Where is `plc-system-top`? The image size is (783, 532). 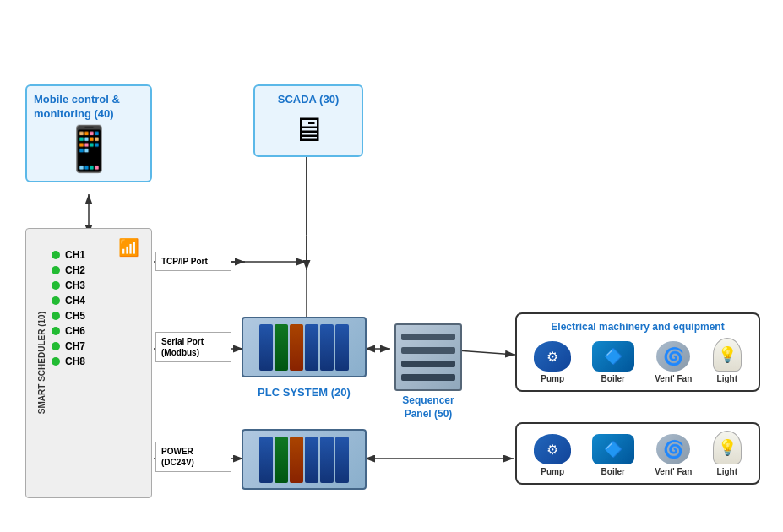
plc-system-top is located at coordinates (304, 347).